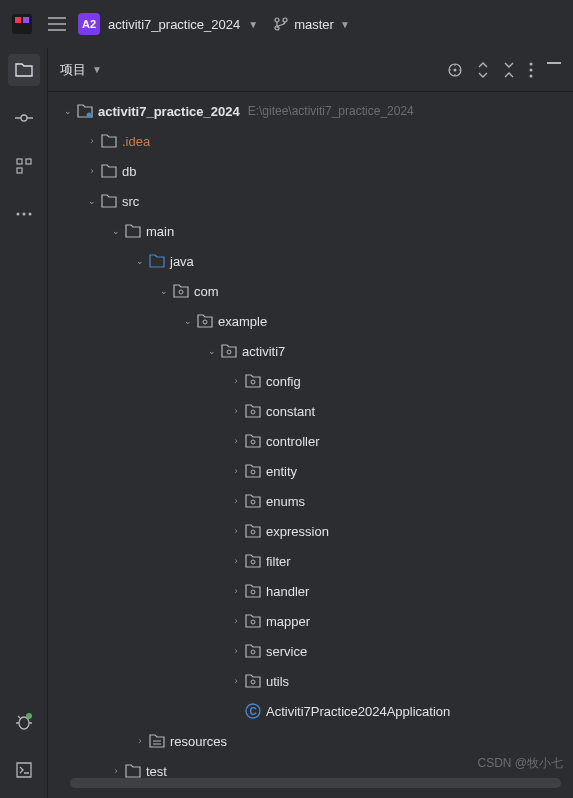 This screenshot has width=573, height=798. Describe the element at coordinates (358, 712) in the screenshot. I see `node-label: Activiti7Practice2024Application` at that location.